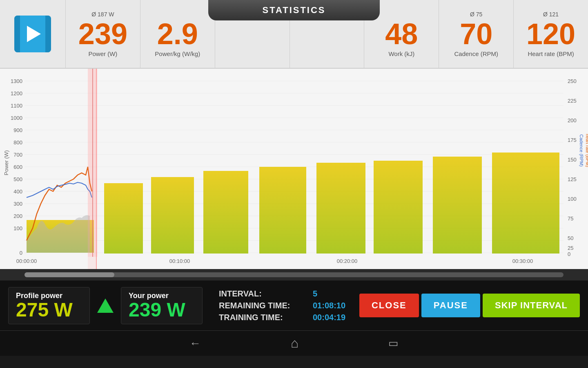 Image resolution: width=588 pixels, height=368 pixels. Describe the element at coordinates (294, 10) in the screenshot. I see `page-title: STATISTICS` at that location.